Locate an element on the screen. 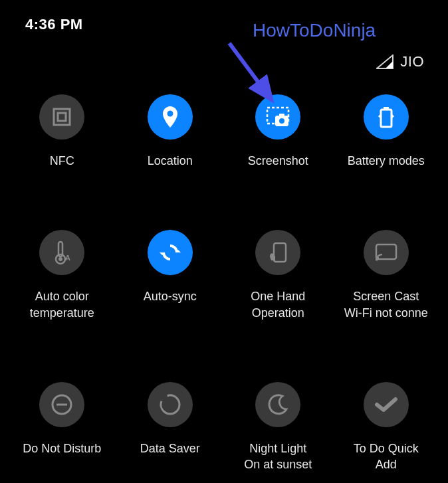 This screenshot has width=448, height=483. tile-label: Data Saver is located at coordinates (170, 448).